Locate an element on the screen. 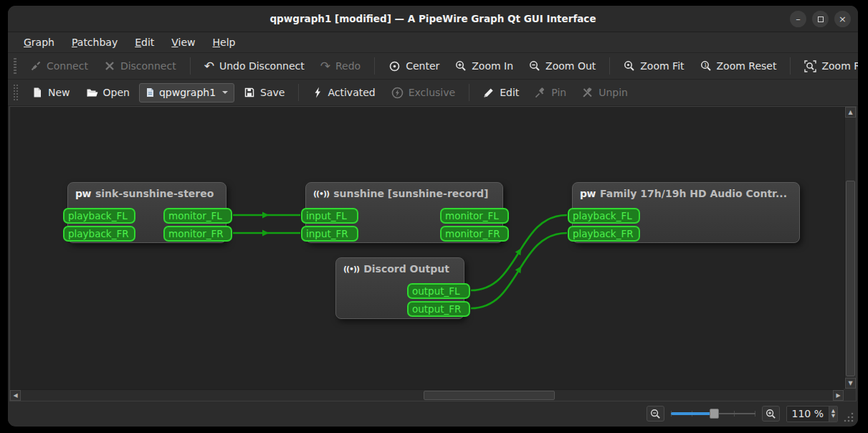  open-button: Open is located at coordinates (108, 92).